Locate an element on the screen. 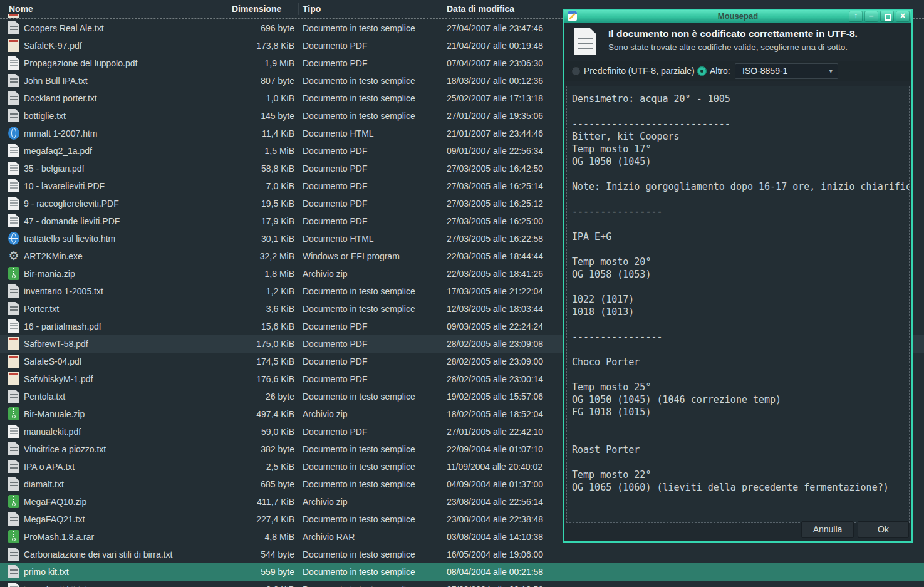  file-date: 21/04/2007 alle 00:19:48 is located at coordinates (495, 46).